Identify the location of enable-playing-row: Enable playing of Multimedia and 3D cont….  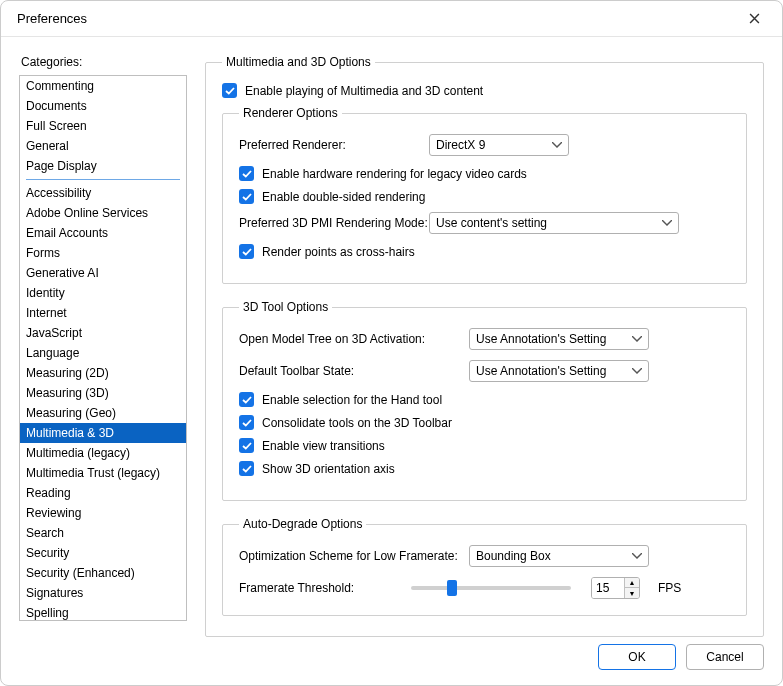
(484, 90).